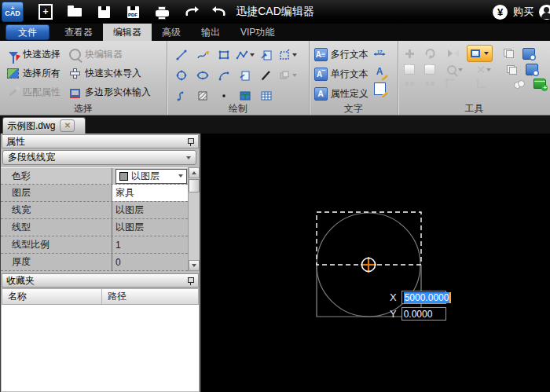 The image size is (550, 392). What do you see at coordinates (252, 55) in the screenshot?
I see `polyline-dropdown-icon` at bounding box center [252, 55].